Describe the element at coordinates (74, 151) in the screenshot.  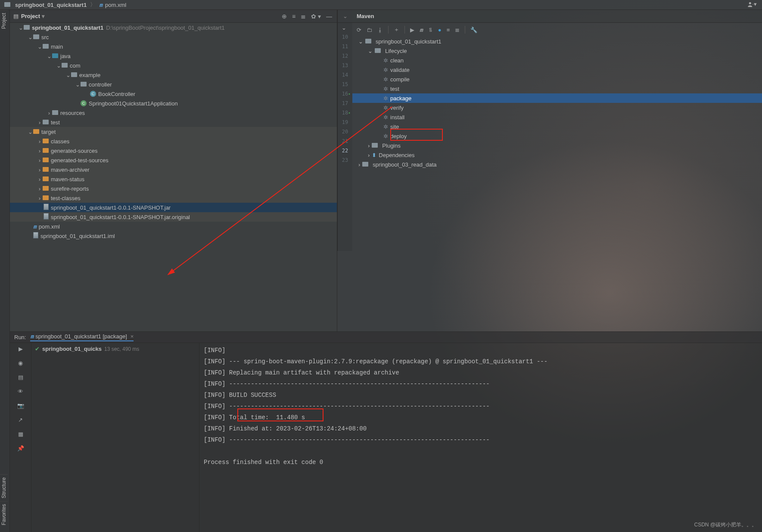
I see `tree-item: generated-sources` at that location.